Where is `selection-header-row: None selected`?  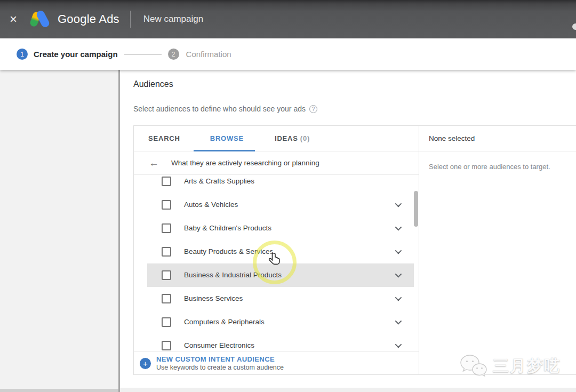
selection-header-row: None selected is located at coordinates (498, 139).